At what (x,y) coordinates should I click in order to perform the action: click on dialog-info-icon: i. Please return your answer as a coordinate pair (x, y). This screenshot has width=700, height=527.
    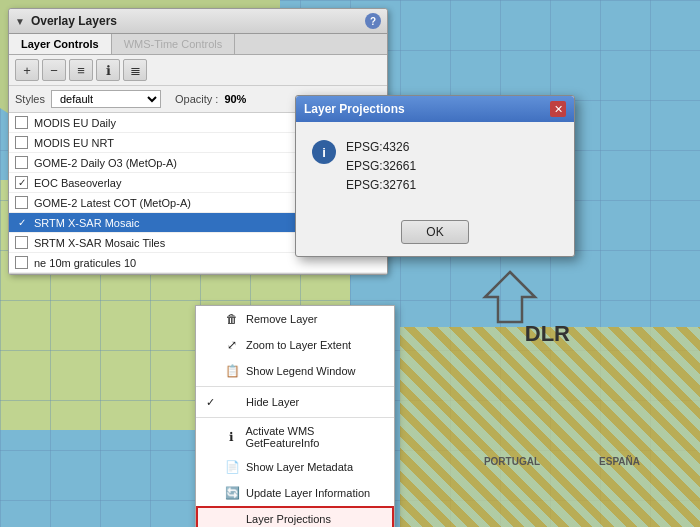
    Looking at the image, I should click on (324, 152).